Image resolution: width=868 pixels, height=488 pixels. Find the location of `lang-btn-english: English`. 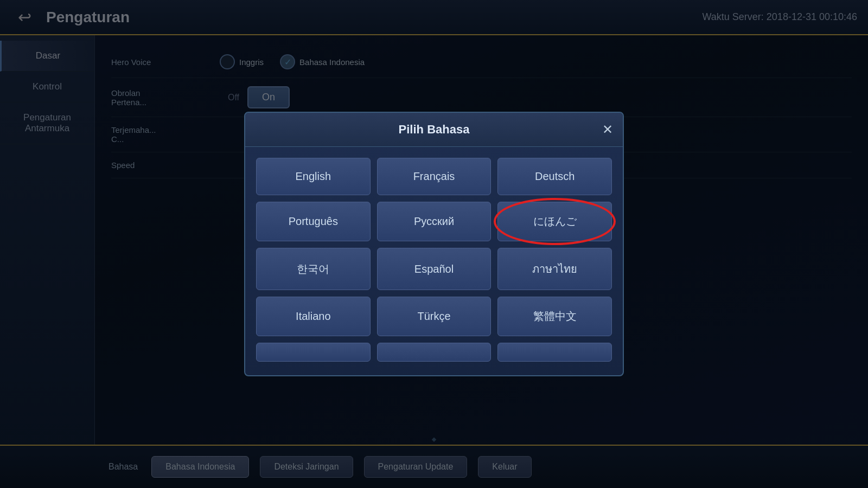

lang-btn-english: English is located at coordinates (314, 177).